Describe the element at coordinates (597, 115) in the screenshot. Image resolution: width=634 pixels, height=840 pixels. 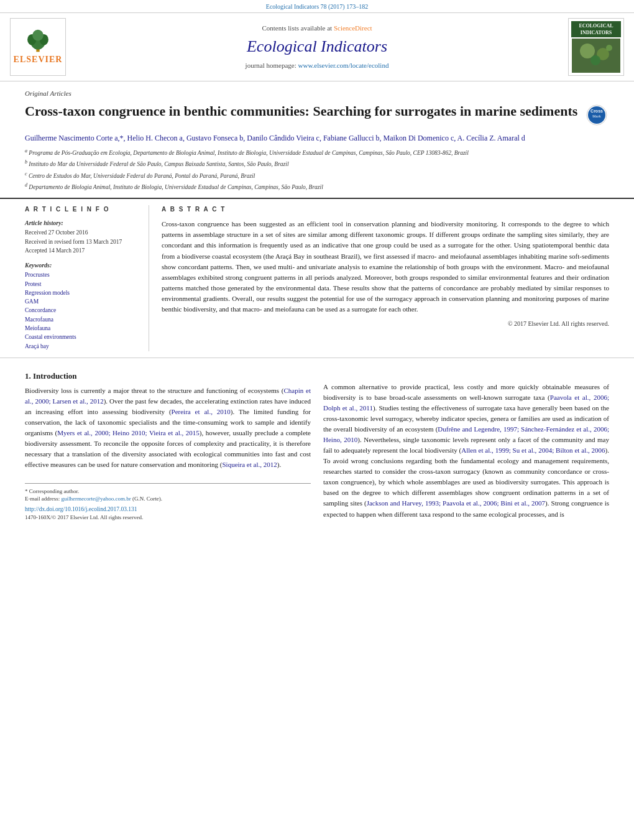
I see `crossmark-icon: Cross Mark` at that location.